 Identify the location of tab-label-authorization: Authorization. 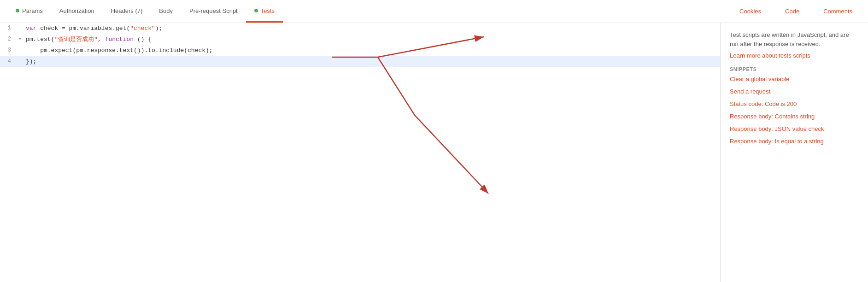
(77, 11).